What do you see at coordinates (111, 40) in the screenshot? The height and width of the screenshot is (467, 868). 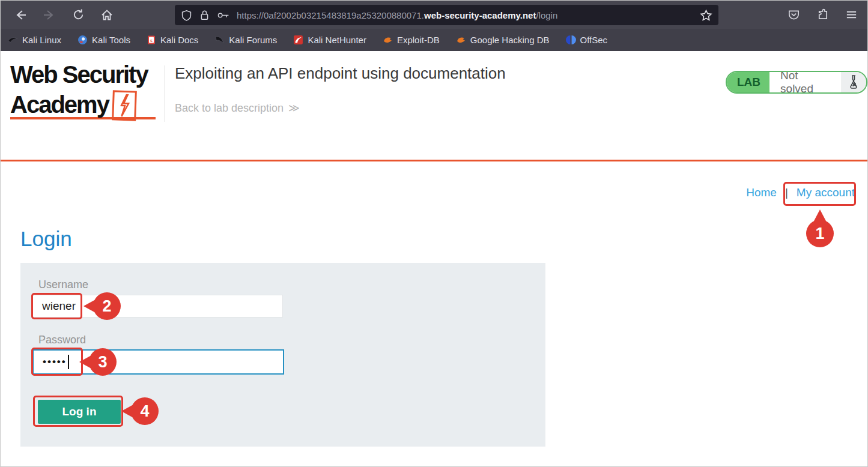 I see `bookmark-label: Kali Tools` at bounding box center [111, 40].